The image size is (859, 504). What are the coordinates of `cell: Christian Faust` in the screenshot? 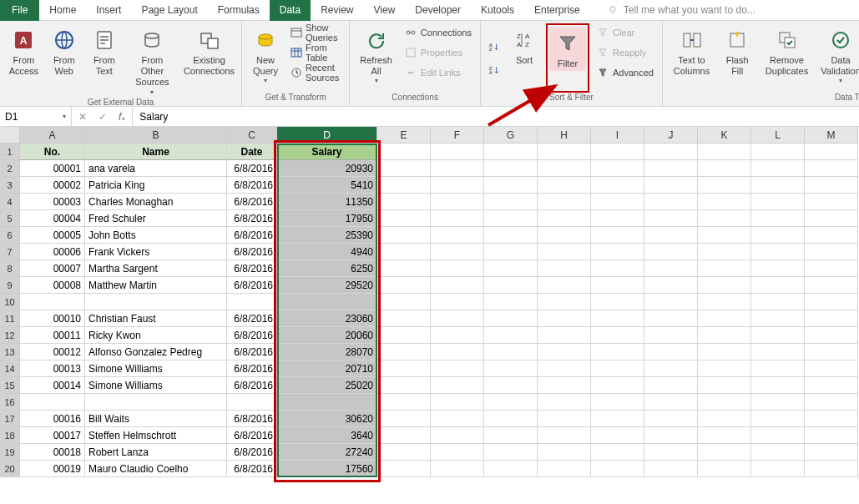 It's located at (156, 319).